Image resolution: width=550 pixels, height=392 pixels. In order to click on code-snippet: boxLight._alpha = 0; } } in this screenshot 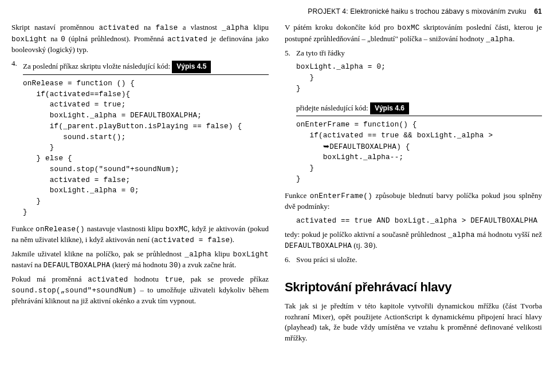, I will do `click(419, 78)`.